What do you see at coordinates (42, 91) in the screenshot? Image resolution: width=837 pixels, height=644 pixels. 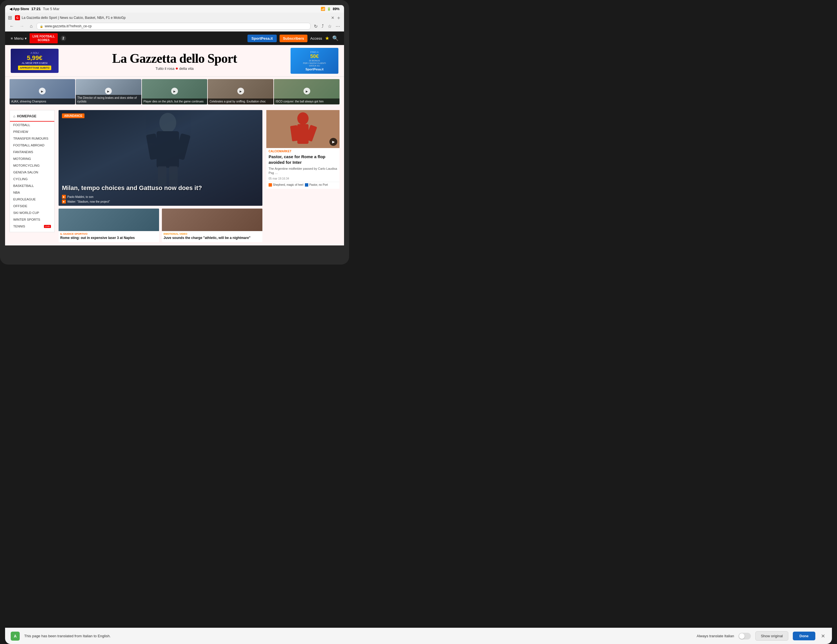 I see `play-button-1: ▶` at bounding box center [42, 91].